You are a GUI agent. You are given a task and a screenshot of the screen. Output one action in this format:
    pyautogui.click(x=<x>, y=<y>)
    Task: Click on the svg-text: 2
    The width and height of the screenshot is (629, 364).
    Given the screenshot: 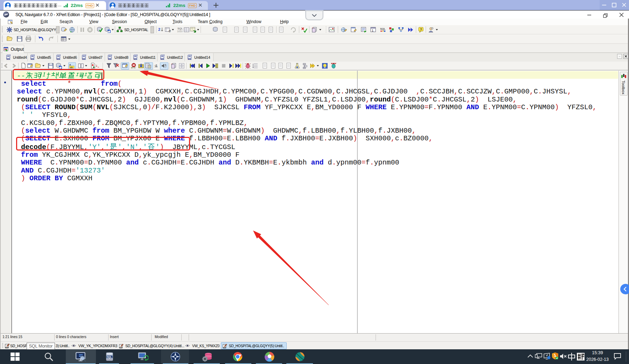 What is the action you would take?
    pyautogui.click(x=159, y=29)
    